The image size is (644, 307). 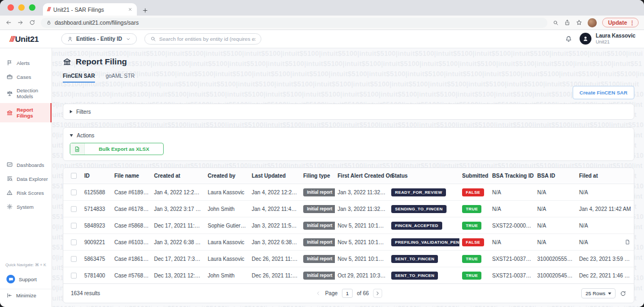 What do you see at coordinates (10, 93) in the screenshot?
I see `scale-icon` at bounding box center [10, 93].